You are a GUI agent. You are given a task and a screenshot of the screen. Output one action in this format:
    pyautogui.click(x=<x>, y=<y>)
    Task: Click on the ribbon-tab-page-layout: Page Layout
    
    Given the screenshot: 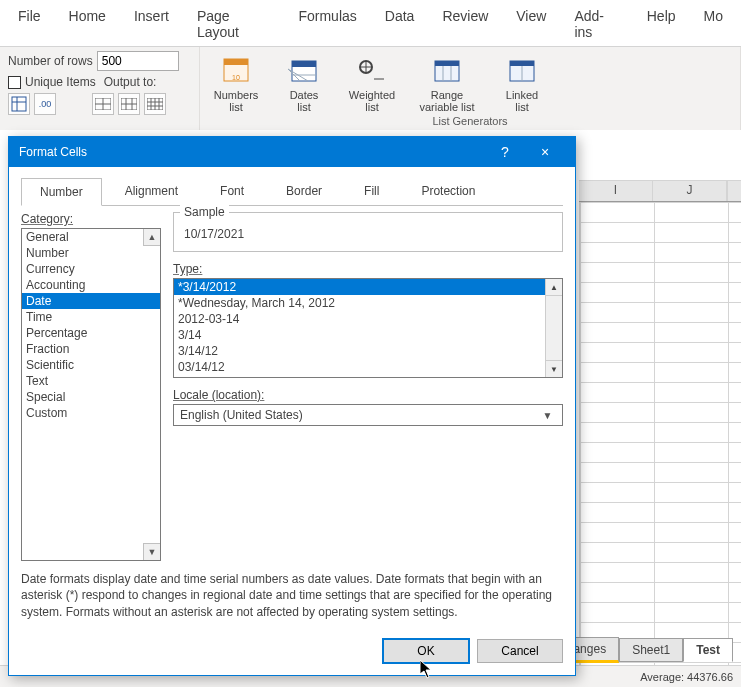 What is the action you would take?
    pyautogui.click(x=234, y=24)
    